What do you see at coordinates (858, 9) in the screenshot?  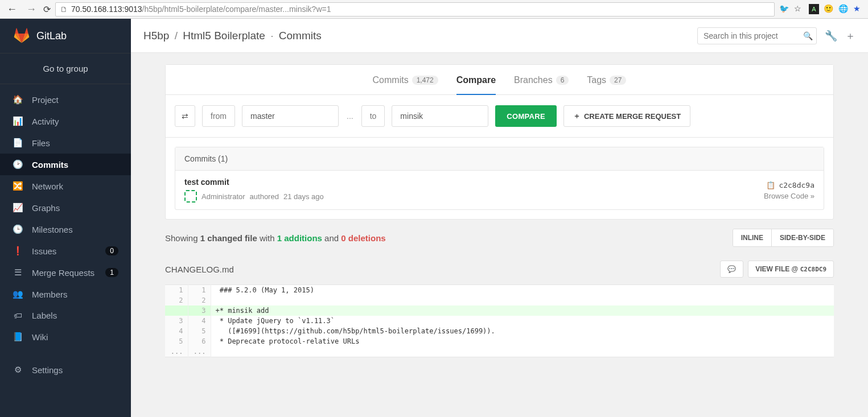 I see `ext-star-icon: ★` at bounding box center [858, 9].